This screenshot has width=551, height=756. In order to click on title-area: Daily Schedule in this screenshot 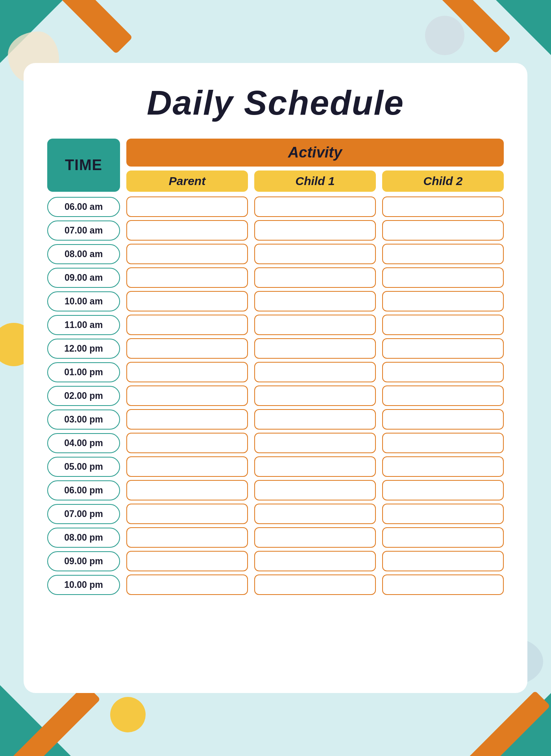, I will do `click(276, 103)`.